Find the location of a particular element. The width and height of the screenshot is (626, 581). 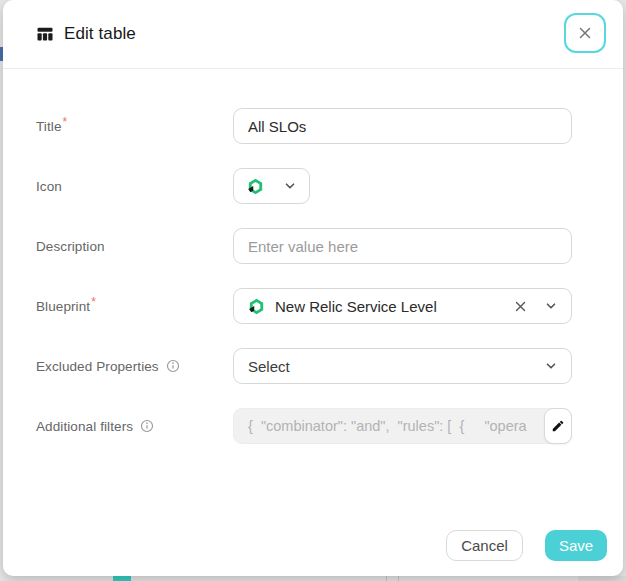

blueprint-selected-value: New Relic Service Level is located at coordinates (356, 306).